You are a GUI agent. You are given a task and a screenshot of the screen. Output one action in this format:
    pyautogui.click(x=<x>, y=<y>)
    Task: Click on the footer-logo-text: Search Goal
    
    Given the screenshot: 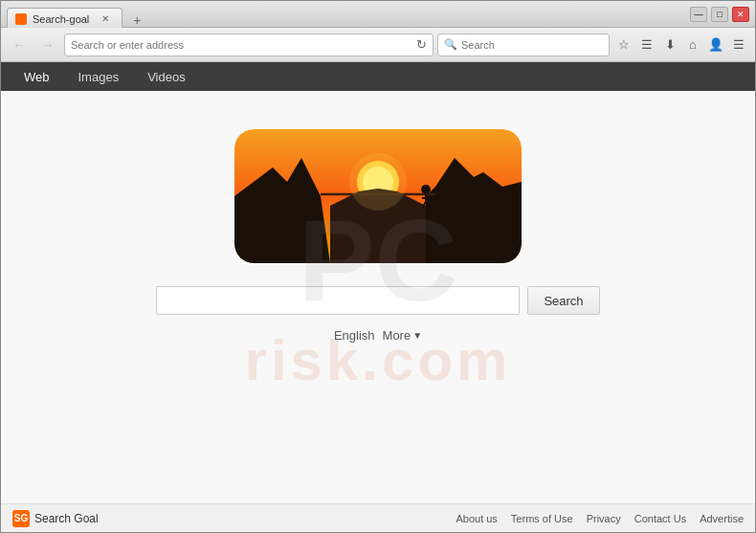 What is the action you would take?
    pyautogui.click(x=67, y=519)
    